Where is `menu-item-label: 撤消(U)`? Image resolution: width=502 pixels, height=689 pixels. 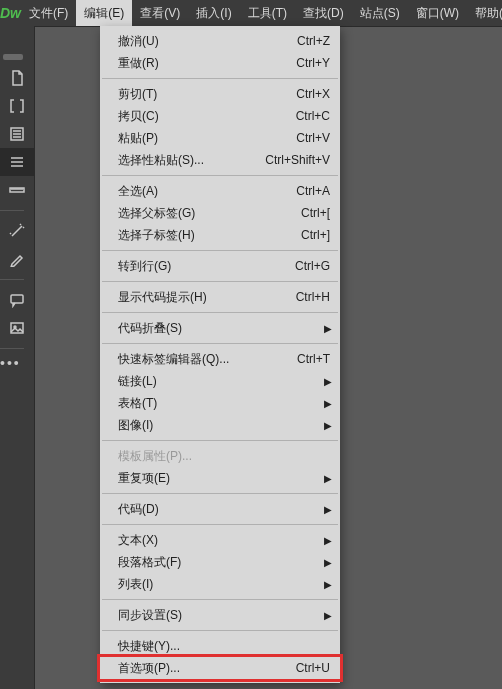
menu-item-label: 撤消(U) is located at coordinates (202, 42).